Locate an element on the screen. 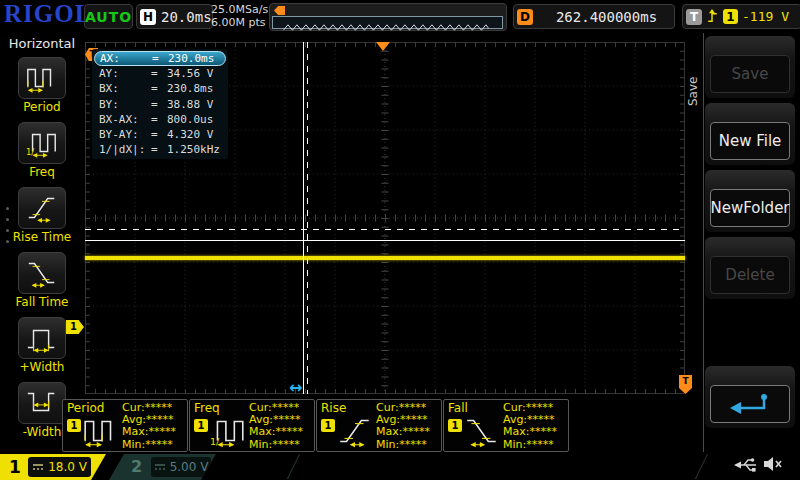  menu-item-label: Fall Time is located at coordinates (42, 302).